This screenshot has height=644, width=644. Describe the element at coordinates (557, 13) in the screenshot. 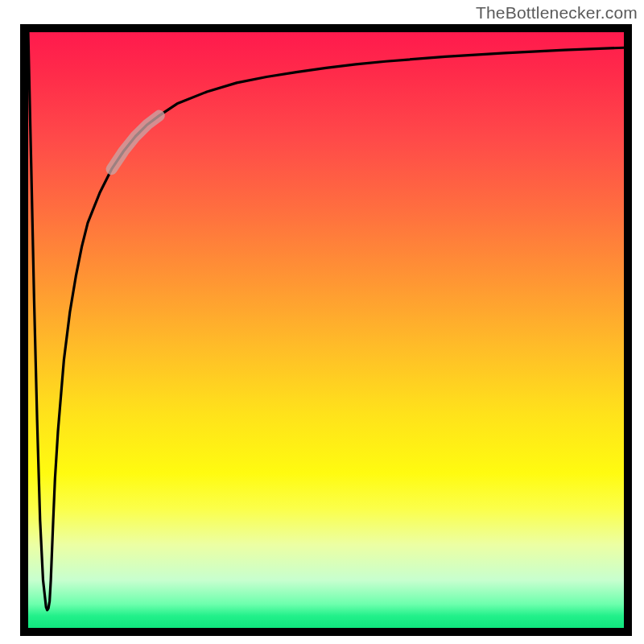

I see `attribution-label: TheBottlenecker.com` at that location.